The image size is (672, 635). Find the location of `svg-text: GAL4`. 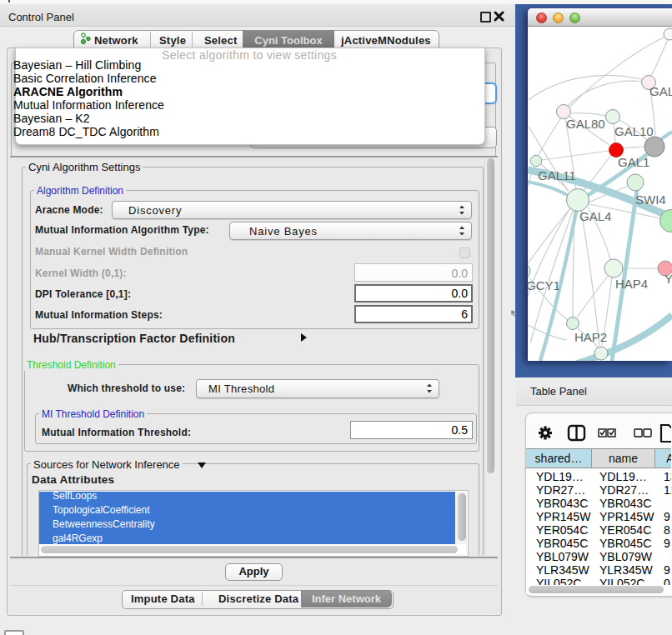

svg-text: GAL4 is located at coordinates (595, 217).